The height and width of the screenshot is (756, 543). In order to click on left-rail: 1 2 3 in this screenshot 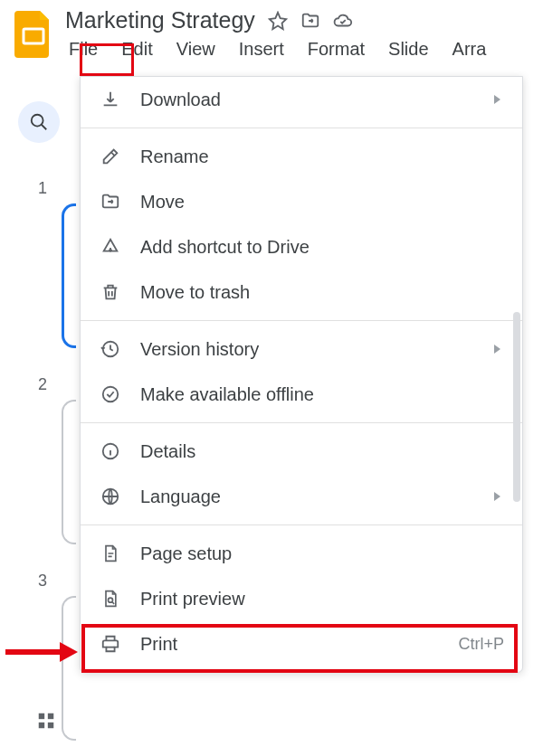, I will do `click(38, 416)`.